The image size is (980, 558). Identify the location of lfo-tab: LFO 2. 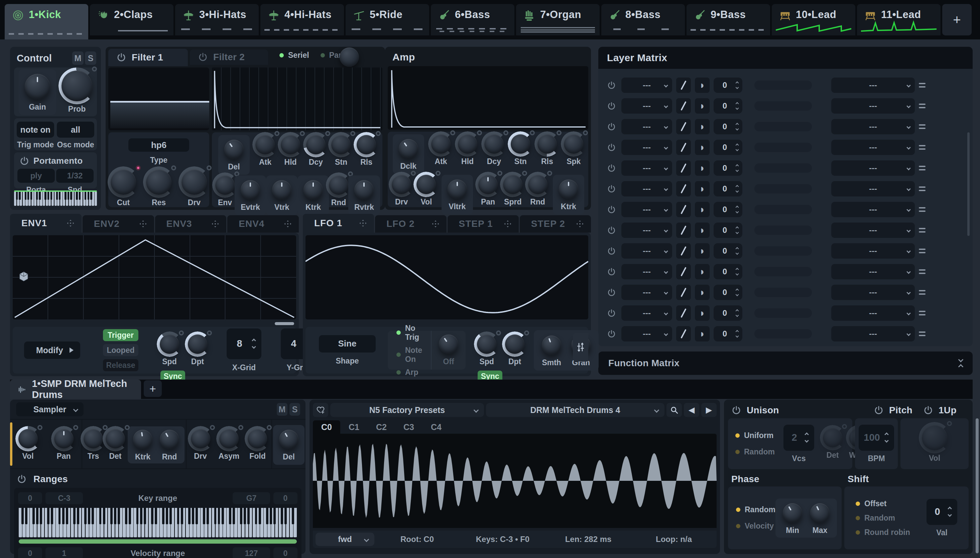
(410, 224).